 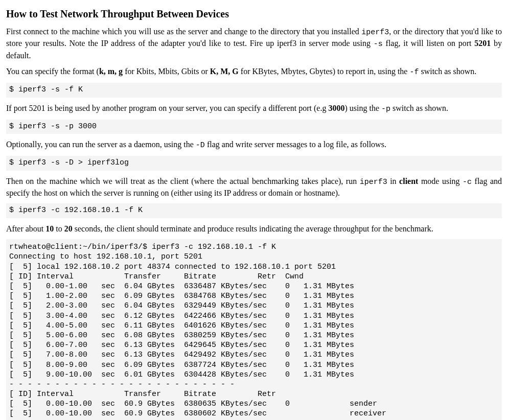 I want to click on bold-port-3000: 3000, so click(x=336, y=108).